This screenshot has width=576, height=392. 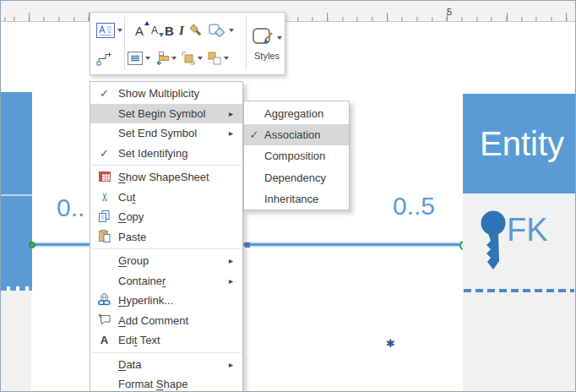 I want to click on menu-item-label: Format Shape, so click(x=174, y=384).